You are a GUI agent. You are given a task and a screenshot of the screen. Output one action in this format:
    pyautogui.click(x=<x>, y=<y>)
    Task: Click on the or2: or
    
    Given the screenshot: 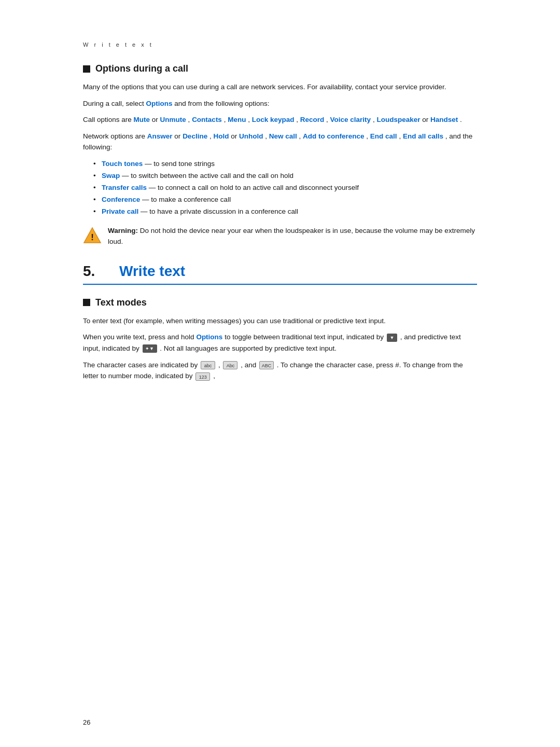 What is the action you would take?
    pyautogui.click(x=426, y=119)
    